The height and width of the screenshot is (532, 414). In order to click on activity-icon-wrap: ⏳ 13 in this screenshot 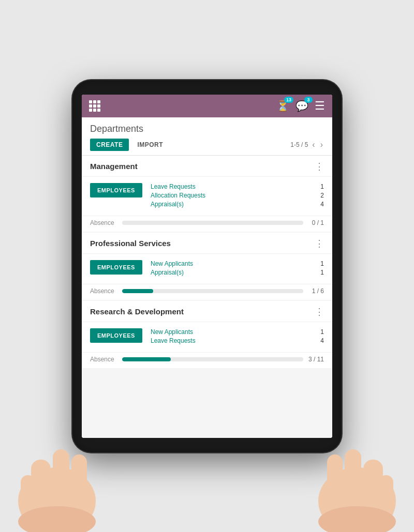, I will do `click(283, 106)`.